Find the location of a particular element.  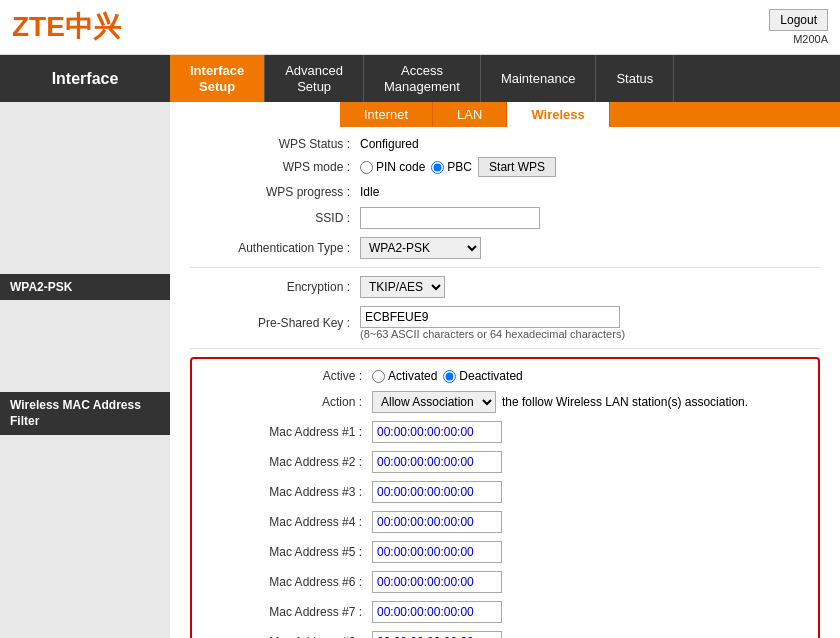

sub-nav-spacer is located at coordinates (85, 114).